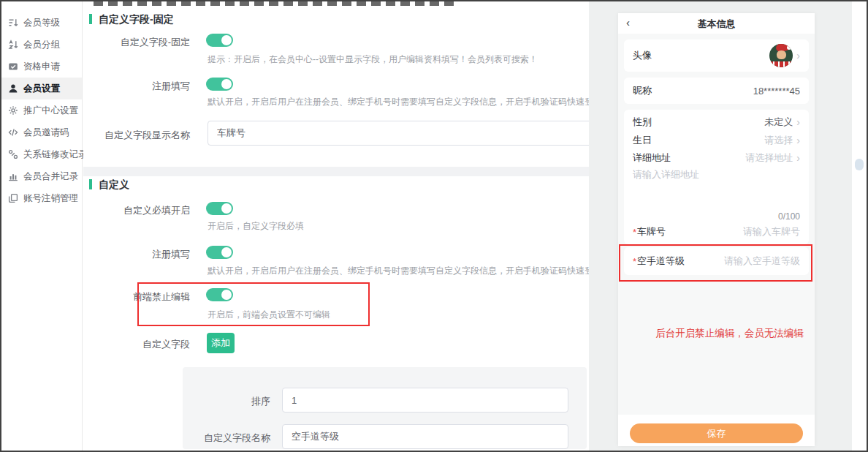  I want to click on page-scrollbar, so click(859, 226).